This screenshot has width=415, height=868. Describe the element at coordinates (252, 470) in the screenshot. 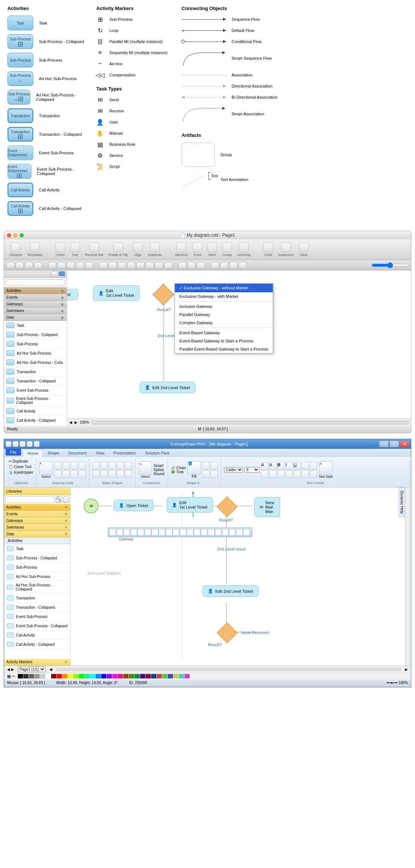

I see `font-size-select: 9` at that location.